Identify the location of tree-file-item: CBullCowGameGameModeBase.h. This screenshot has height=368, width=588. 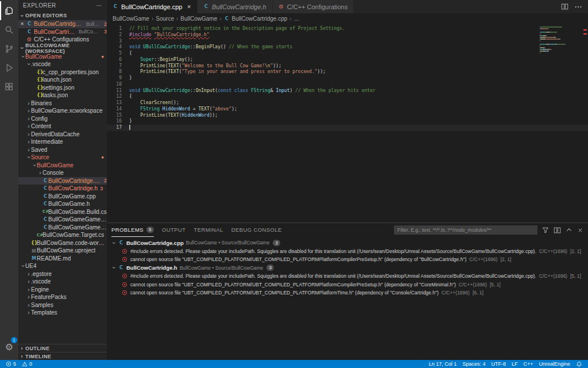
(63, 228).